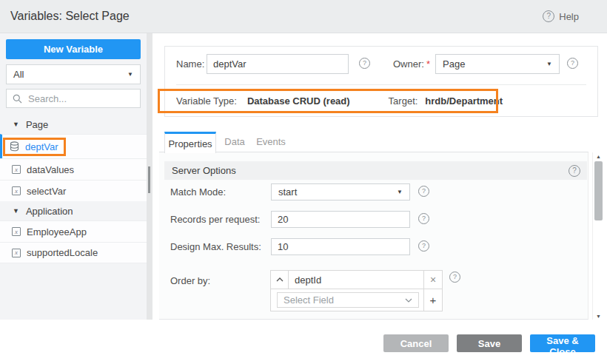  What do you see at coordinates (598, 317) in the screenshot?
I see `scroll-down-arrow: ▼` at bounding box center [598, 317].